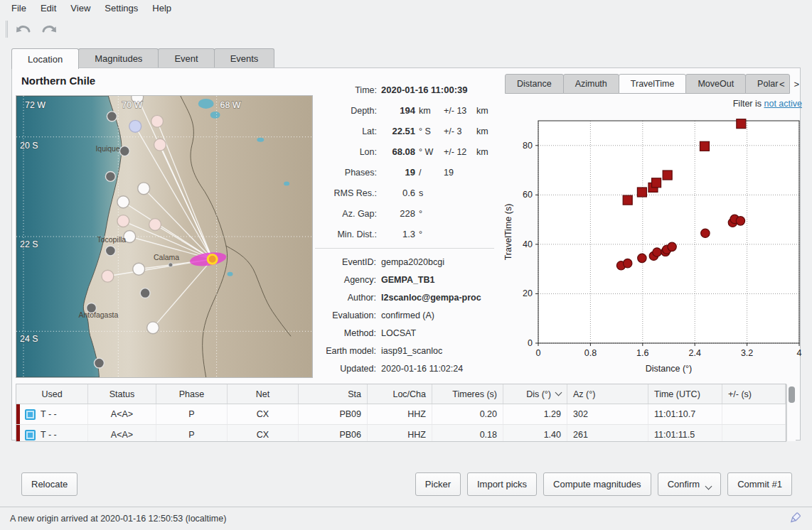  I want to click on info-value: 1.3, so click(398, 234).